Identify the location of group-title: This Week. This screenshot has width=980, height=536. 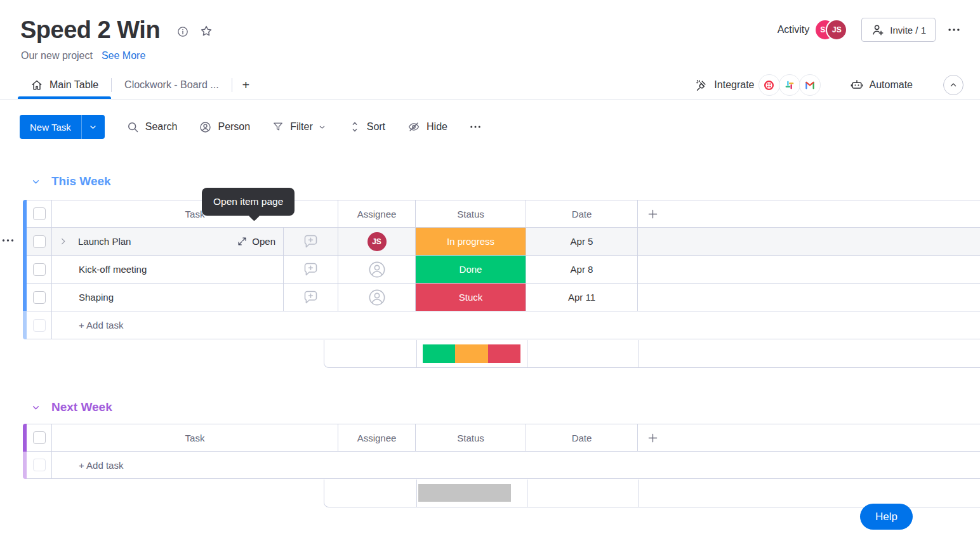
(81, 181).